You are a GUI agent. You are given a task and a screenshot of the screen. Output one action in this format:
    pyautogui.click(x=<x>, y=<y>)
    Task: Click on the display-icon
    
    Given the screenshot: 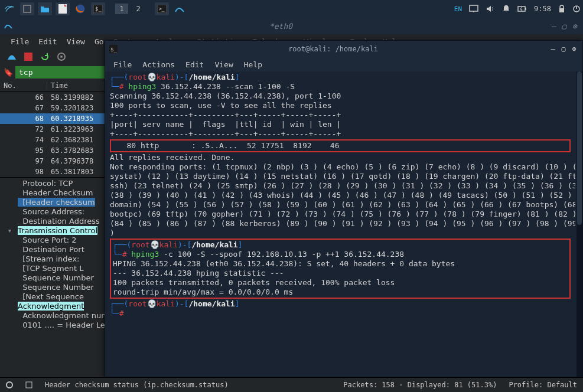 What is the action you would take?
    pyautogui.click(x=474, y=9)
    